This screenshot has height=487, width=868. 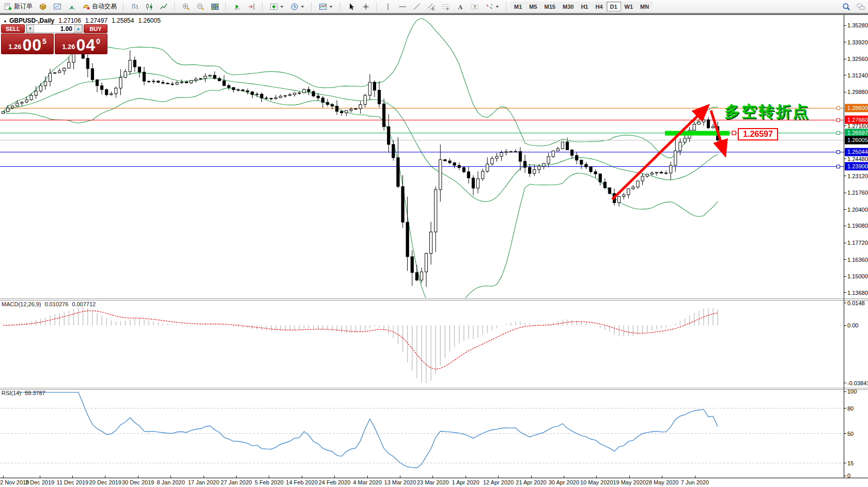 What do you see at coordinates (215, 6) in the screenshot?
I see `tile-windows-button` at bounding box center [215, 6].